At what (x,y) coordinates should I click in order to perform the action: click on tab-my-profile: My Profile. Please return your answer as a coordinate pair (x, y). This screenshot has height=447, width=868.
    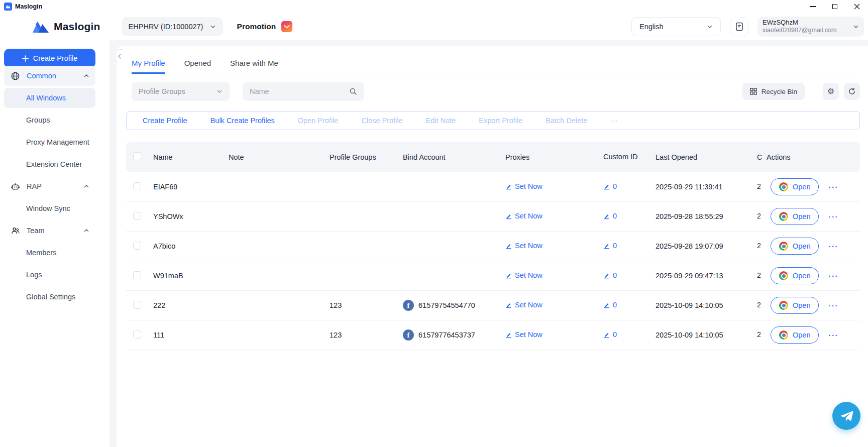
    Looking at the image, I should click on (149, 66).